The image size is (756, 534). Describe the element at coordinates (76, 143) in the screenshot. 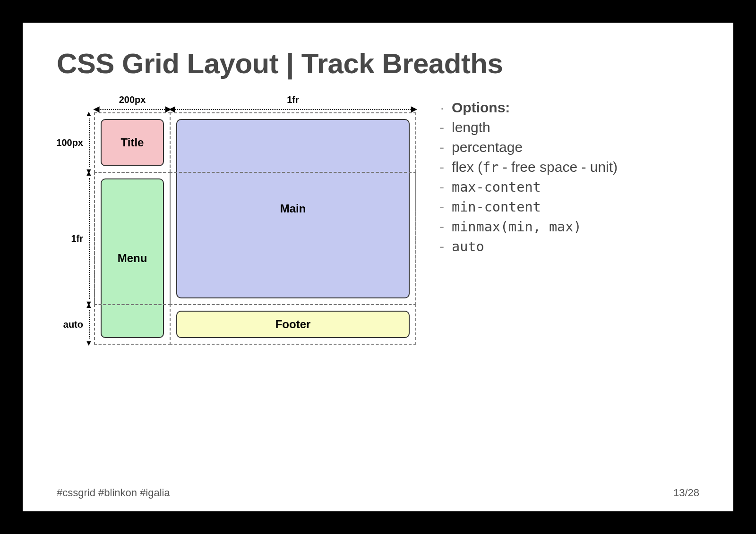

I see `row-label-1: 100px ▲ ▼` at that location.